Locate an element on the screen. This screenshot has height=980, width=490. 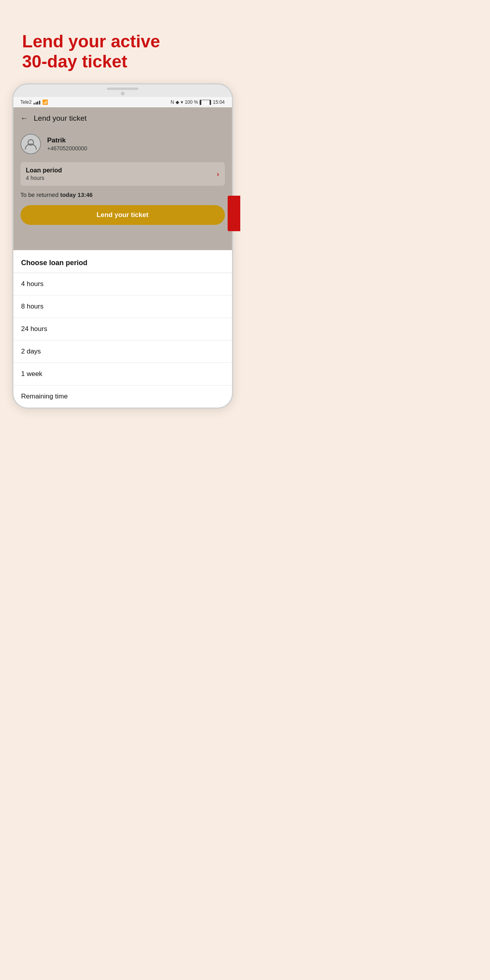
bottom-sheet-title: Choose loan period is located at coordinates (123, 262).